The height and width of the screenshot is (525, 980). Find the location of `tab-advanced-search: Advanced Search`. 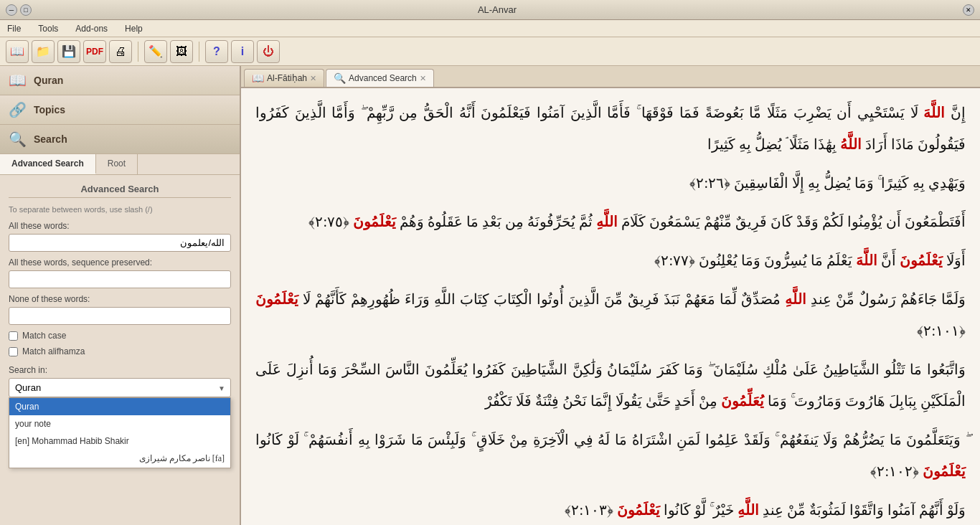

tab-advanced-search: Advanced Search is located at coordinates (48, 164).